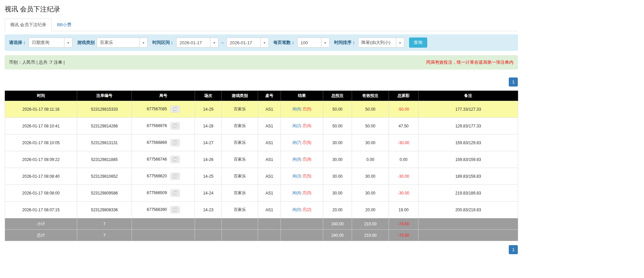  What do you see at coordinates (468, 176) in the screenshot?
I see `cell-note: 189.83/159.83` at bounding box center [468, 176].